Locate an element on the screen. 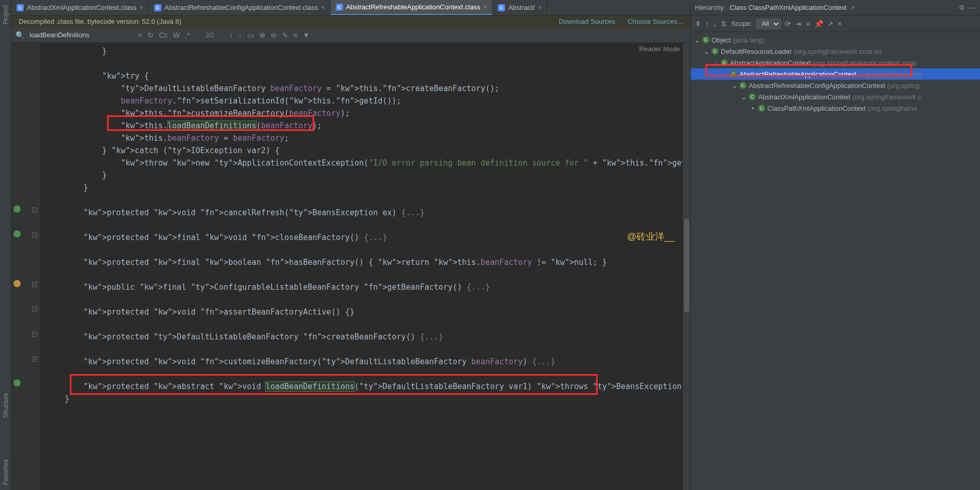 Image resolution: width=980 pixels, height=490 pixels. code-line: "kw">this.loadBeanDefinitions(beanFactor… is located at coordinates (364, 126).